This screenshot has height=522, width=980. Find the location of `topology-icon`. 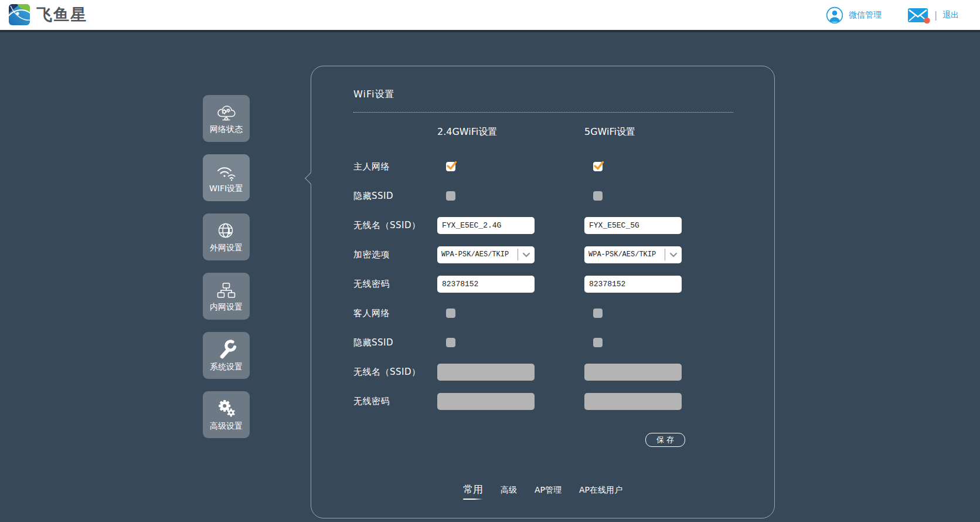

topology-icon is located at coordinates (226, 290).